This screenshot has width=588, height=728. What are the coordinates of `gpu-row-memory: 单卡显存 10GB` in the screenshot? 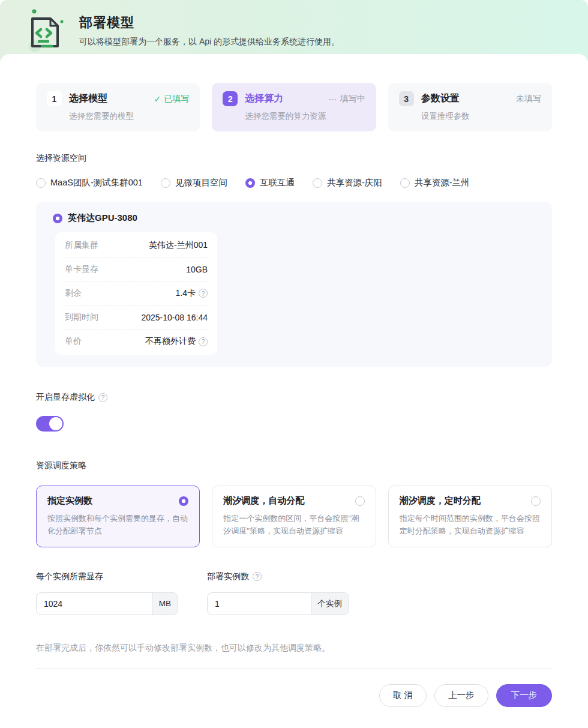 It's located at (136, 269).